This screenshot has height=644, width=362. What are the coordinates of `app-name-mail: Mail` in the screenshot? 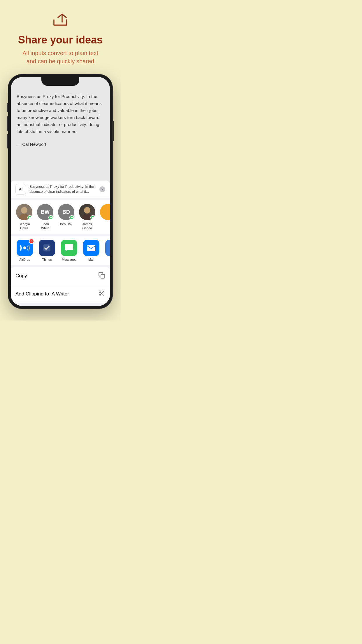 It's located at (91, 260).